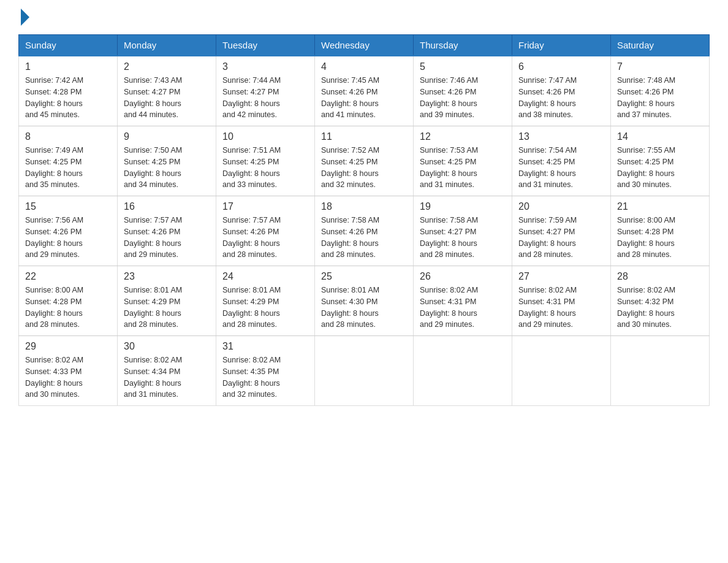 The width and height of the screenshot is (728, 563). I want to click on day-info: Sunrise: 7:56 AMSunset: 4:26 PMDaylight:…, so click(68, 238).